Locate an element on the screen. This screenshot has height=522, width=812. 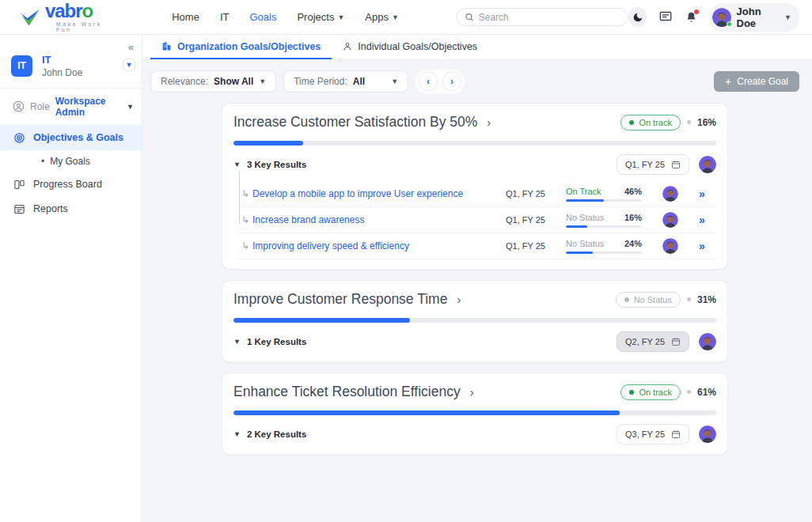
time-period-filter: Time Period: All ▼ is located at coordinates (346, 81).